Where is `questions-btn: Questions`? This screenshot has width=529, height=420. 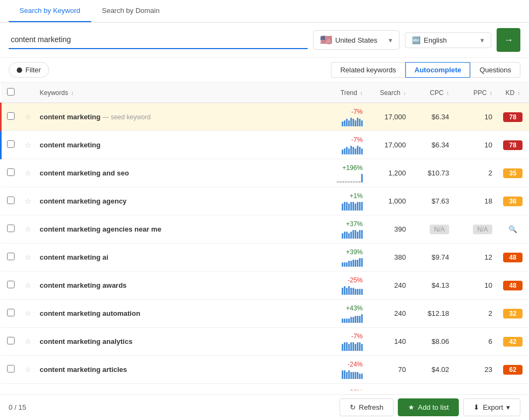 questions-btn: Questions is located at coordinates (496, 70).